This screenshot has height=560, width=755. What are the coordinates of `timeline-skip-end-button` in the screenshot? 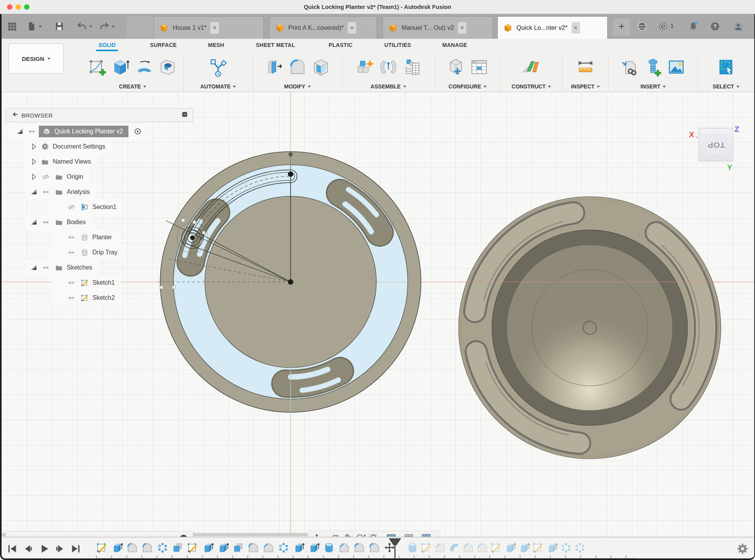 It's located at (76, 549).